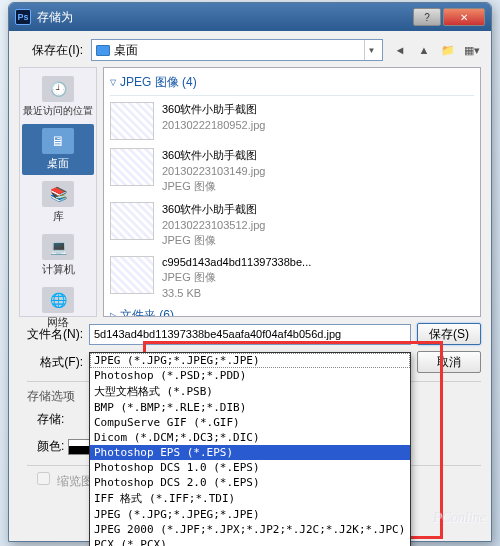 This screenshot has width=500, height=546. Describe the element at coordinates (250, 452) in the screenshot. I see `format-option: Photoshop EPS (*.EPS)` at that location.